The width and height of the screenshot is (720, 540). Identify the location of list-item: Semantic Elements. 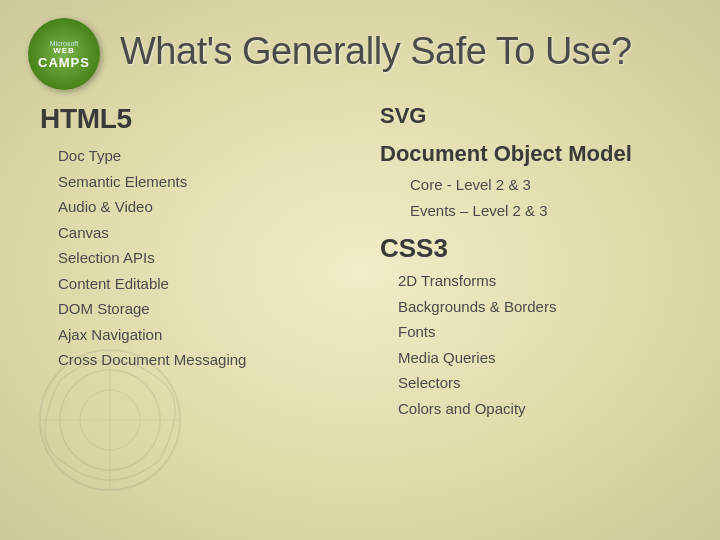
(195, 182).